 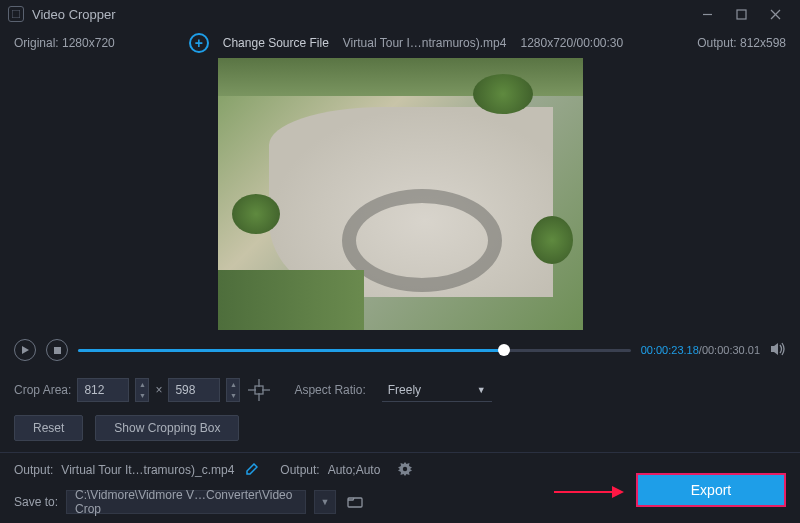 I want to click on export-button: Export, so click(x=711, y=490).